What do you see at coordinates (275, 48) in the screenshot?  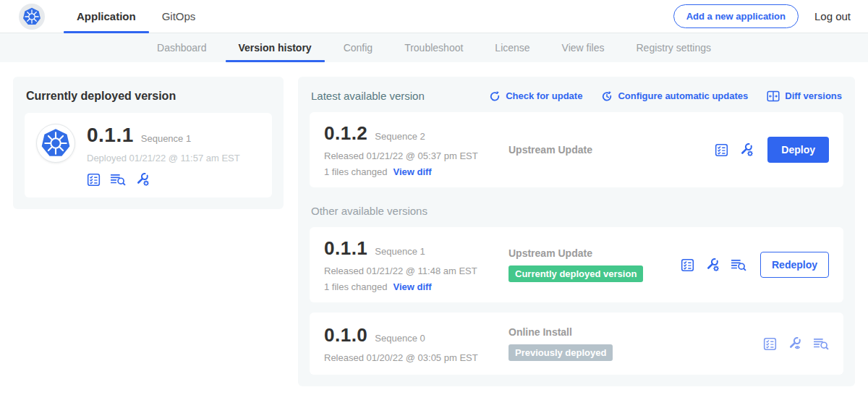 I see `subnav-item-version-history: Version history` at bounding box center [275, 48].